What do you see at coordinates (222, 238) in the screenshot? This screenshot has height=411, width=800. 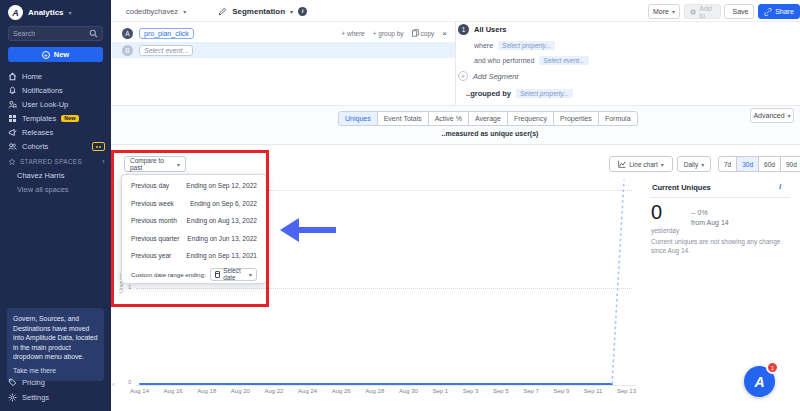 I see `compare-option-ending: Ending on Jun 13, 2022` at bounding box center [222, 238].